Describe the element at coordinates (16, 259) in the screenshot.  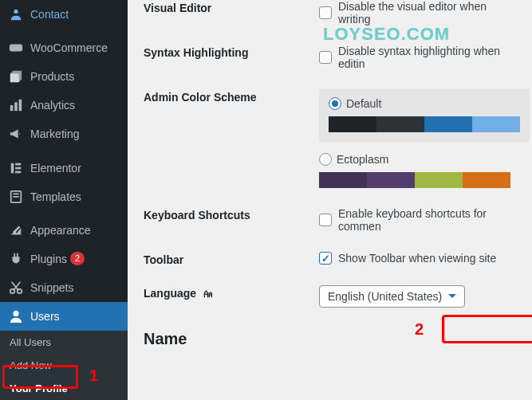
I see `plugins-icon` at that location.